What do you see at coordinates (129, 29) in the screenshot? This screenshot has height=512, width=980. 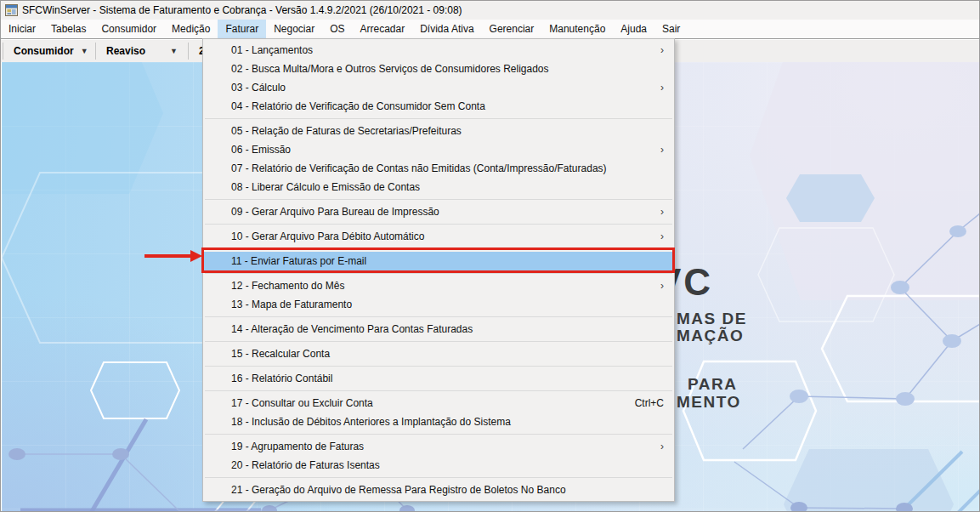 I see `menubar-item-consumidor: Consumidor` at bounding box center [129, 29].